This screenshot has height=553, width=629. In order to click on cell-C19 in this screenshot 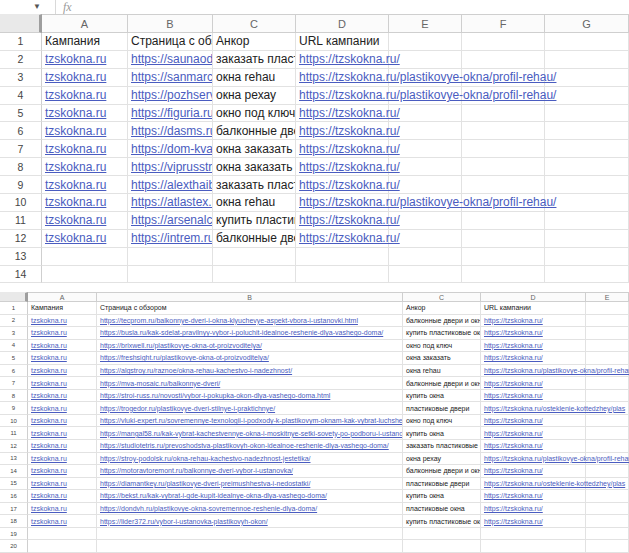, I will do `click(442, 534)`.